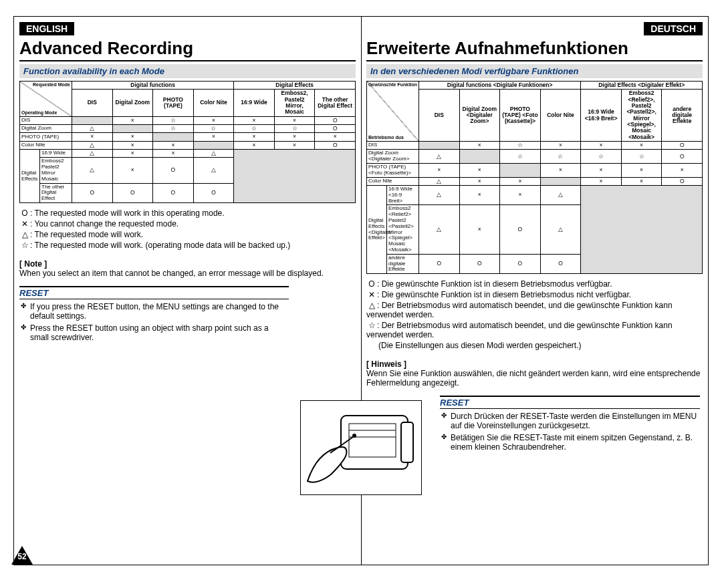 The width and height of the screenshot is (722, 588). What do you see at coordinates (642, 86) in the screenshot?
I see `col-group2-de: Digital Effects <Digitaler Effekt>` at bounding box center [642, 86].